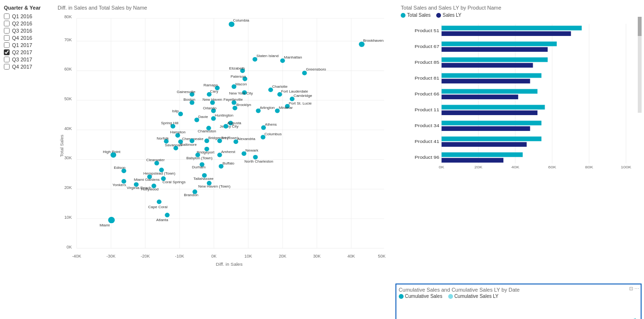  Describe the element at coordinates (637, 289) in the screenshot. I see `more-icon: ⋯` at that location.